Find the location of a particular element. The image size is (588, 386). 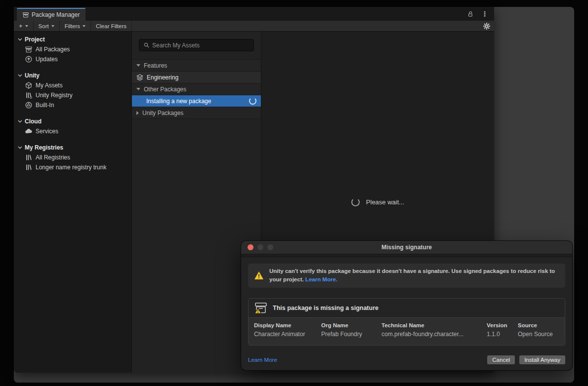

update-arrow-icon is located at coordinates (29, 59).